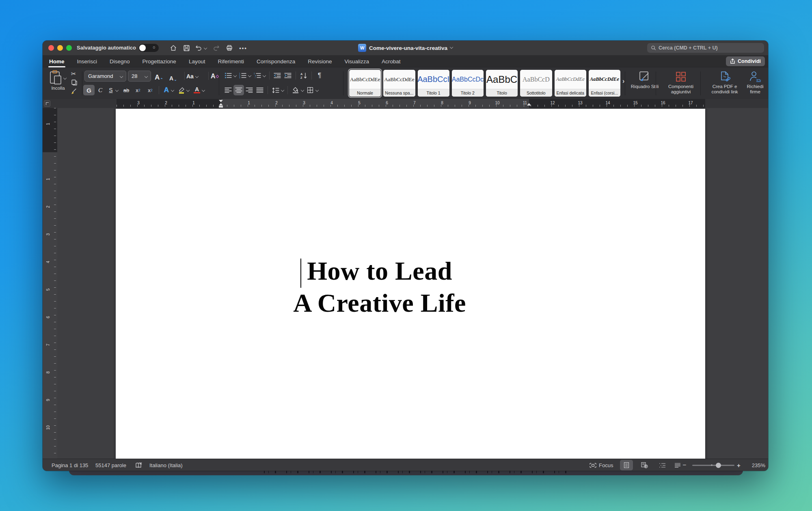 The width and height of the screenshot is (812, 511). What do you see at coordinates (706, 48) in the screenshot?
I see `search-field` at bounding box center [706, 48].